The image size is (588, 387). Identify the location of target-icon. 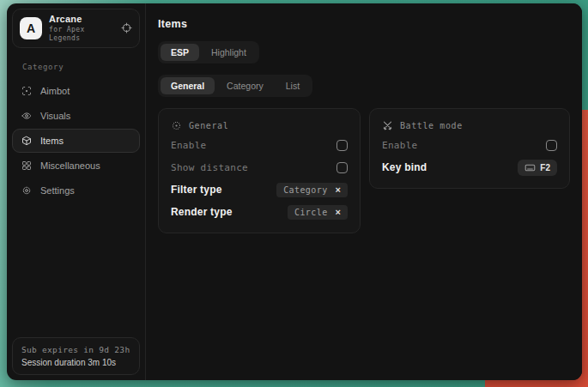
(127, 27).